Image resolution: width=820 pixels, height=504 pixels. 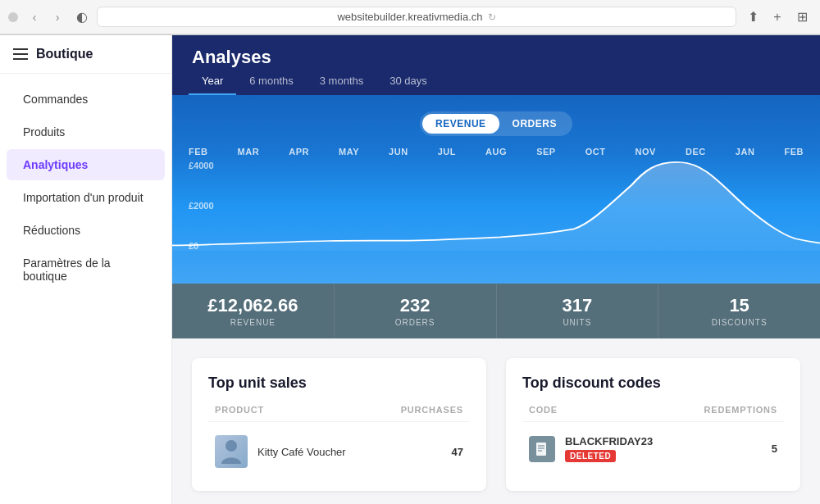 What do you see at coordinates (777, 17) in the screenshot?
I see `browser-actions: ⬆ + ⊞` at bounding box center [777, 17].